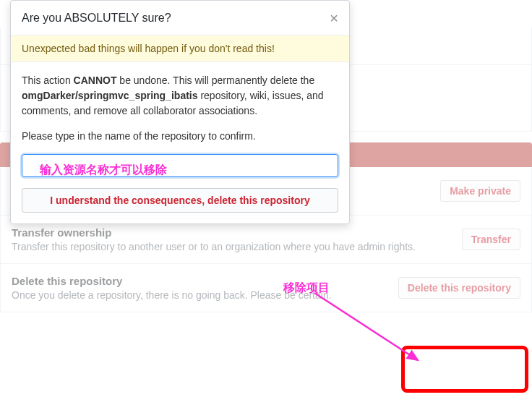  What do you see at coordinates (180, 95) in the screenshot?
I see `modal-body-text: This action CANNOT be undone. This will …` at bounding box center [180, 95].